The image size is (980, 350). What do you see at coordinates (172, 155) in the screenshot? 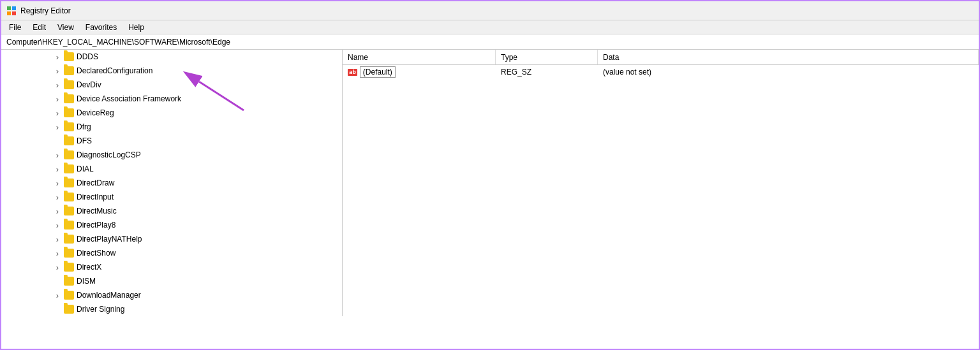
I see `tree-item: ›DiagnosticLogCSP` at bounding box center [172, 155].